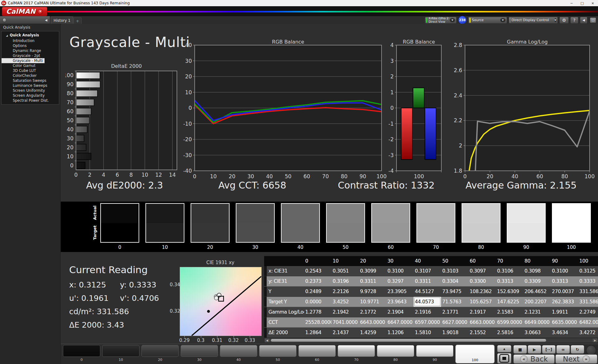  Describe the element at coordinates (537, 271) in the screenshot. I see `table-cell: 0.3098` at that location.